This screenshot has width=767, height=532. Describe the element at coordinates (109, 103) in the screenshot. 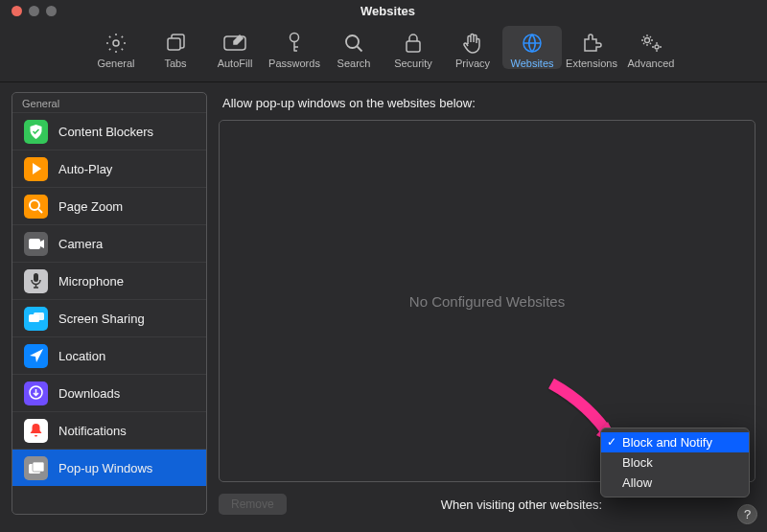

I see `sidebar-header: General` at that location.